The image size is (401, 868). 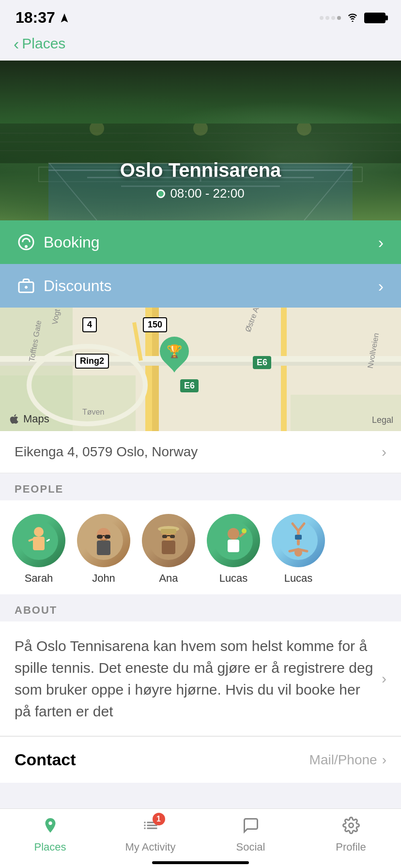 I want to click on back-bar: ‹ Places, so click(x=200, y=46).